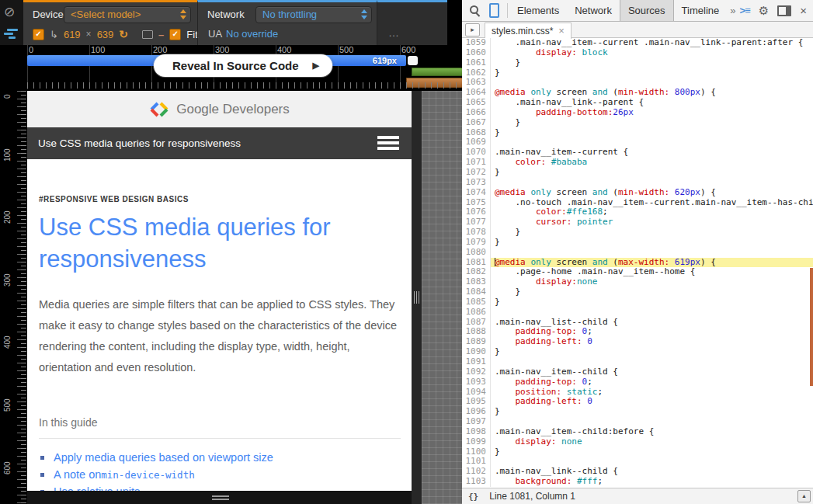 The height and width of the screenshot is (504, 813). What do you see at coordinates (638, 402) in the screenshot?
I see `code-line: 1095 padding-left: 0` at bounding box center [638, 402].